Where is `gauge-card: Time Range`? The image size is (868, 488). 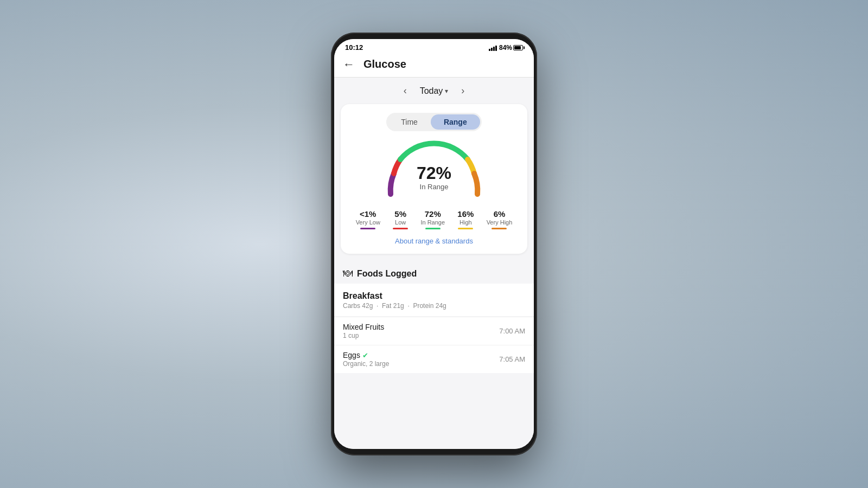
gauge-card: Time Range is located at coordinates (434, 179).